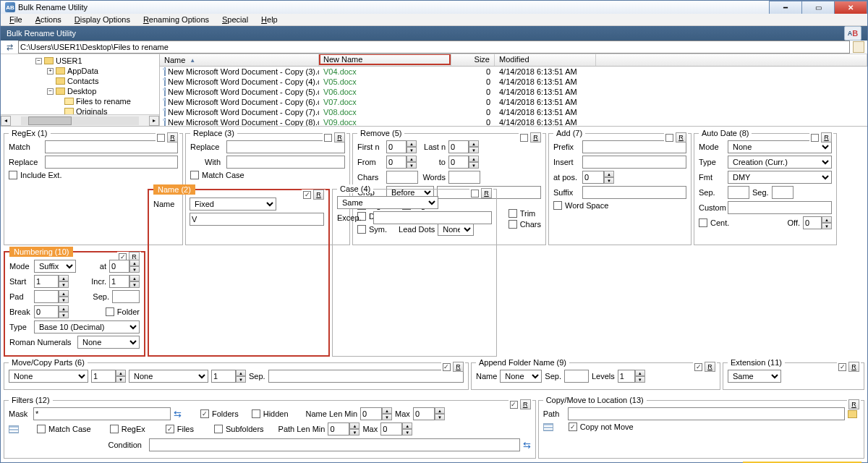  I want to click on panel-filters: Filters (12) R Mask ⇆ Folders Hidden Nam…, so click(270, 427).